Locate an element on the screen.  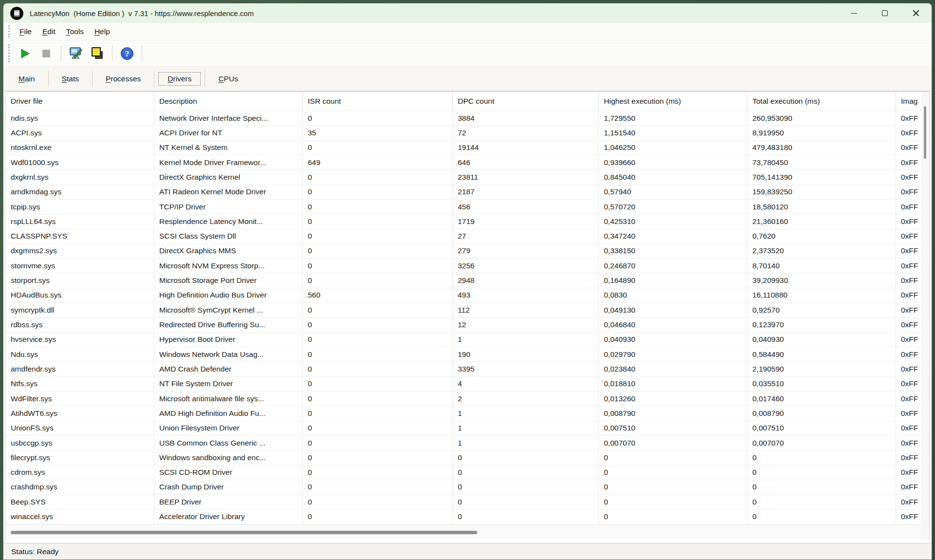
table-cell: ACPI.sys is located at coordinates (80, 133).